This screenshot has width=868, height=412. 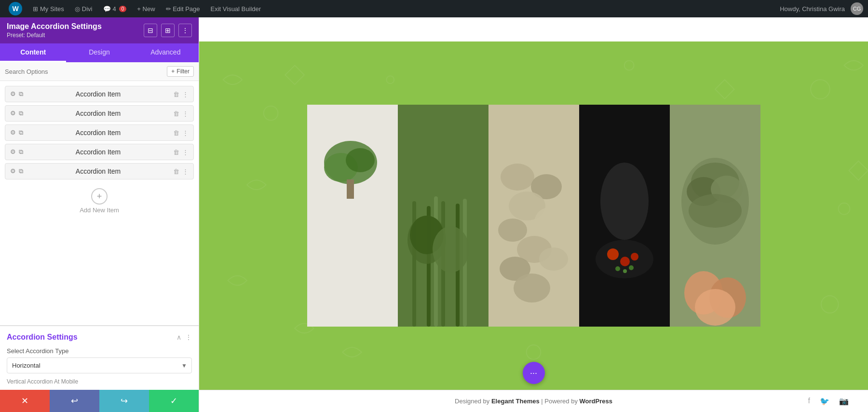 I want to click on new-label: + New, so click(x=146, y=9).